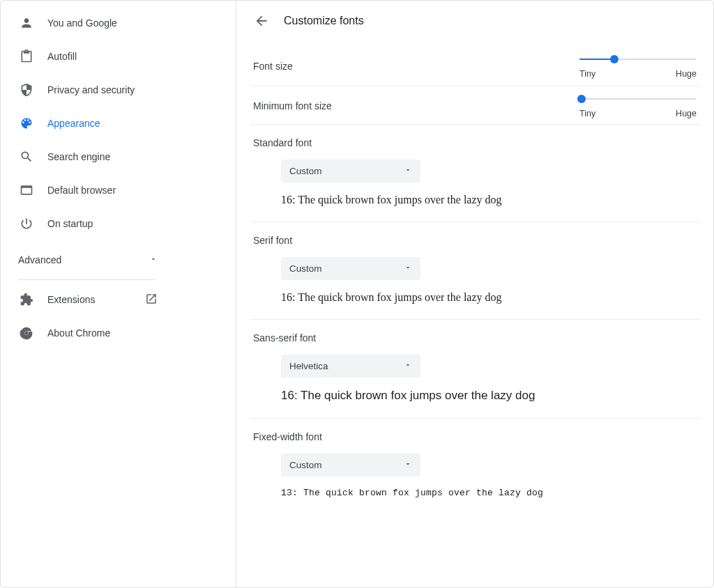 This screenshot has height=588, width=714. I want to click on sidebar-item-default-browser: Default browser, so click(86, 190).